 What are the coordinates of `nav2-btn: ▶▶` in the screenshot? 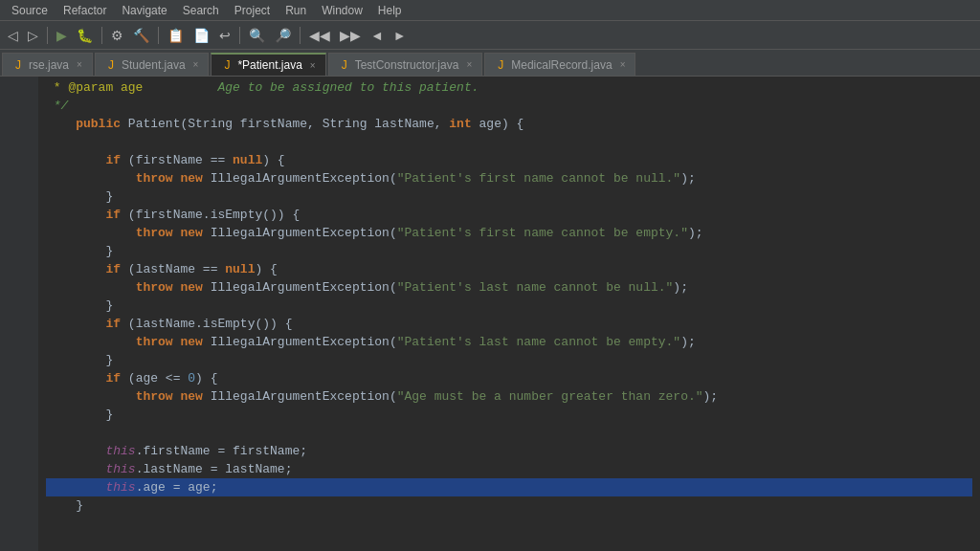 It's located at (350, 35).